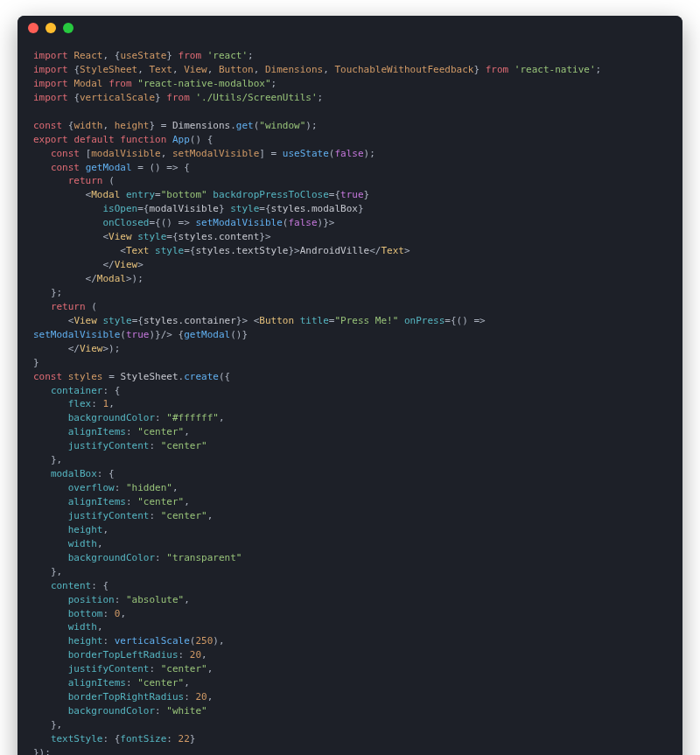 This screenshot has height=755, width=700. What do you see at coordinates (184, 668) in the screenshot?
I see `content-justify: center` at bounding box center [184, 668].